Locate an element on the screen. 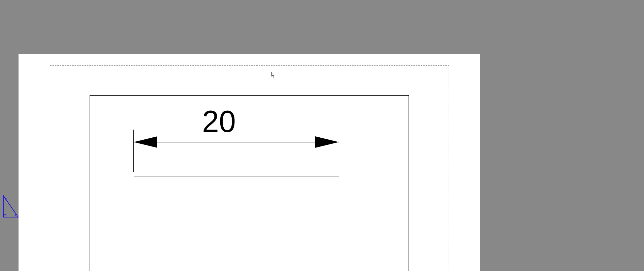 Image resolution: width=644 pixels, height=271 pixels. dimension-line is located at coordinates (236, 142).